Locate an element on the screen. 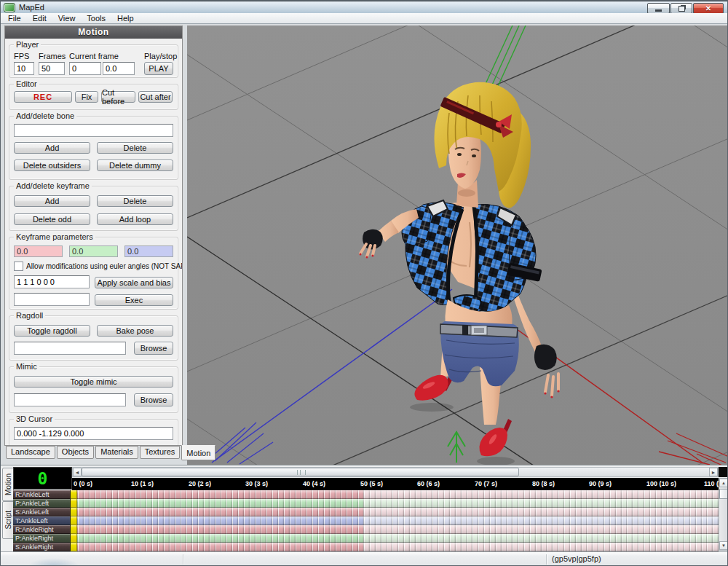 The width and height of the screenshot is (728, 566). tab-objects: Objects is located at coordinates (76, 452).